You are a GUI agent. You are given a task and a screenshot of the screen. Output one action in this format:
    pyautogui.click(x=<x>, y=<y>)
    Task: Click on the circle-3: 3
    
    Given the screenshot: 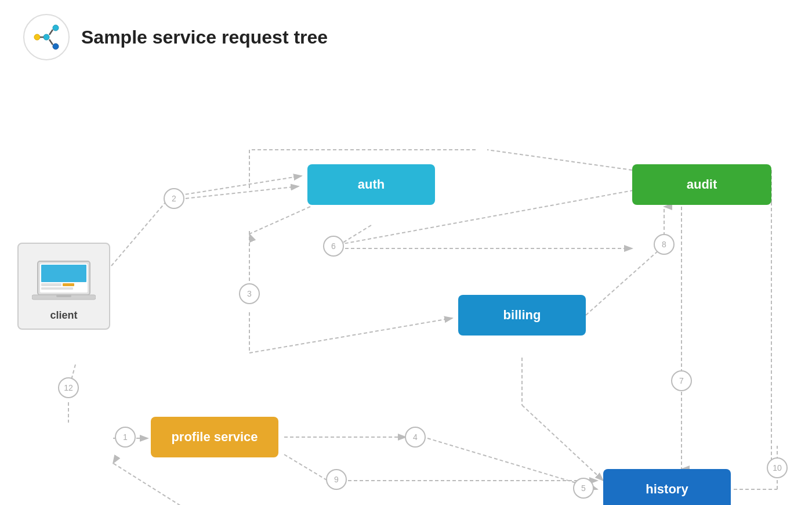 What is the action you would take?
    pyautogui.click(x=249, y=294)
    